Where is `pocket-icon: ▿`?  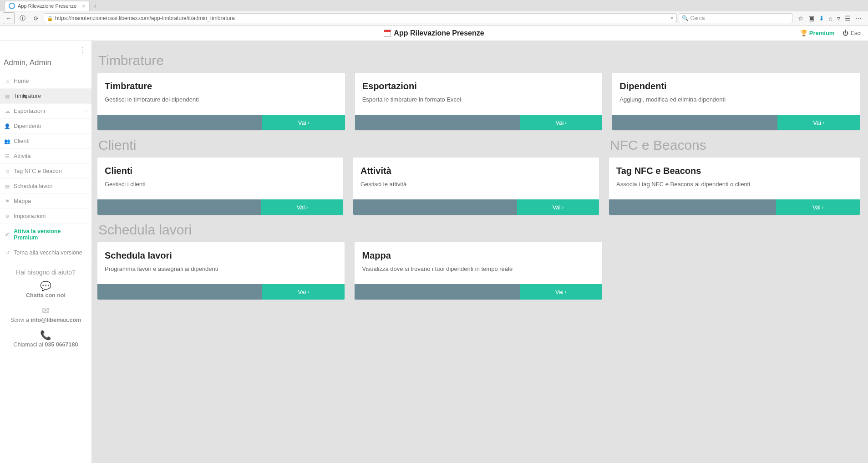 pocket-icon: ▿ is located at coordinates (838, 18).